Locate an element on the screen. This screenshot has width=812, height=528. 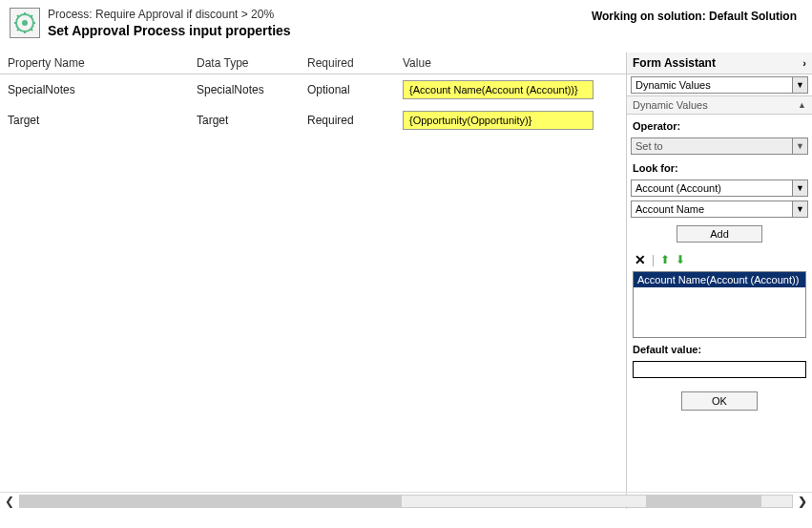
form-assistant-header: Form Assistant › is located at coordinates (719, 63).